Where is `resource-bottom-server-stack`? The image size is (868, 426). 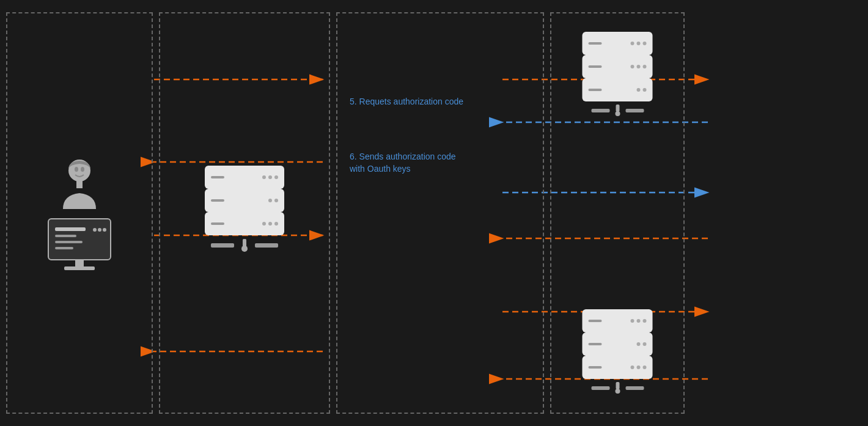 resource-bottom-server-stack is located at coordinates (617, 352).